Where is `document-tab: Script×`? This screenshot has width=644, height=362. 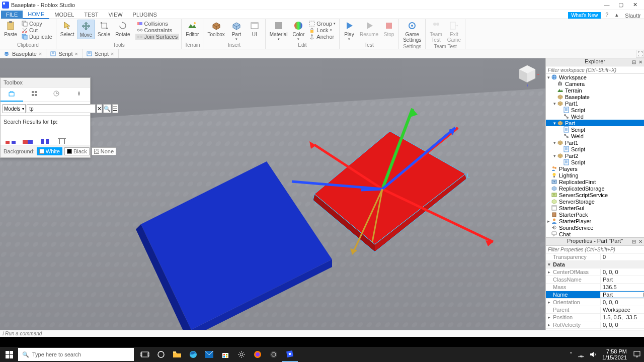 document-tab: Script× is located at coordinates (64, 53).